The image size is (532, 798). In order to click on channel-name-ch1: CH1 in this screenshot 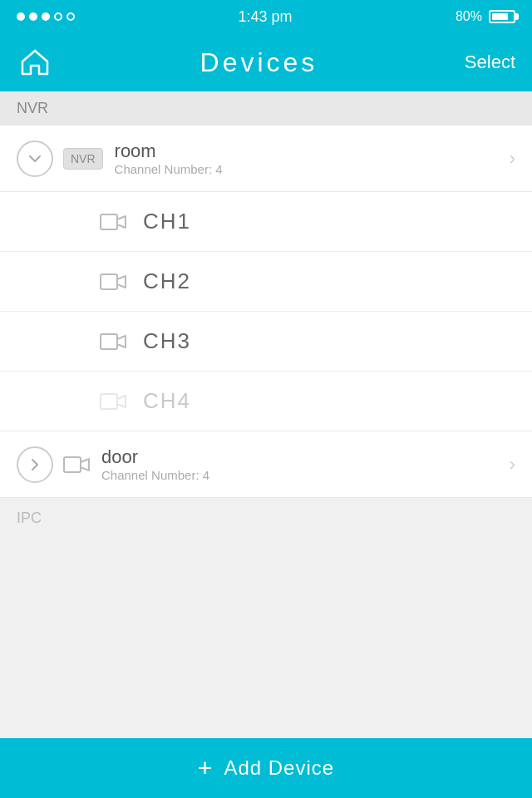, I will do `click(167, 221)`.